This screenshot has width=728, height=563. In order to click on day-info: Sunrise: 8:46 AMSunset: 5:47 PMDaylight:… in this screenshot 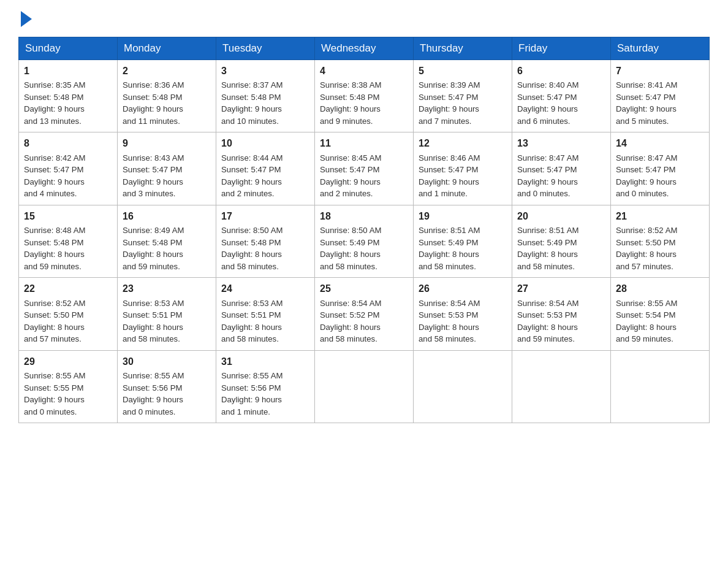, I will do `click(449, 176)`.